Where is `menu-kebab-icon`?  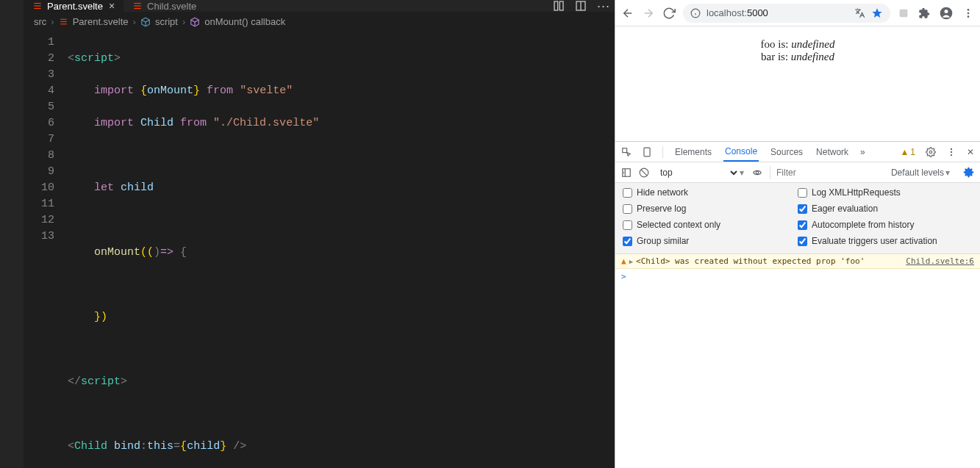
menu-kebab-icon is located at coordinates (968, 13).